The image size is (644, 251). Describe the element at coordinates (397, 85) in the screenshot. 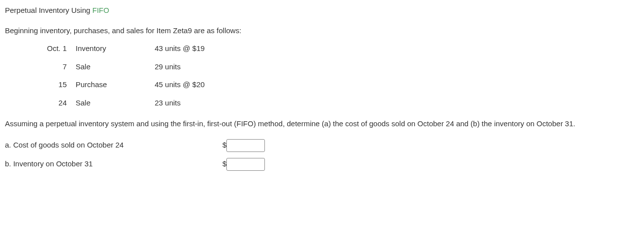

I see `cell-detail: 45 units @ $20` at that location.